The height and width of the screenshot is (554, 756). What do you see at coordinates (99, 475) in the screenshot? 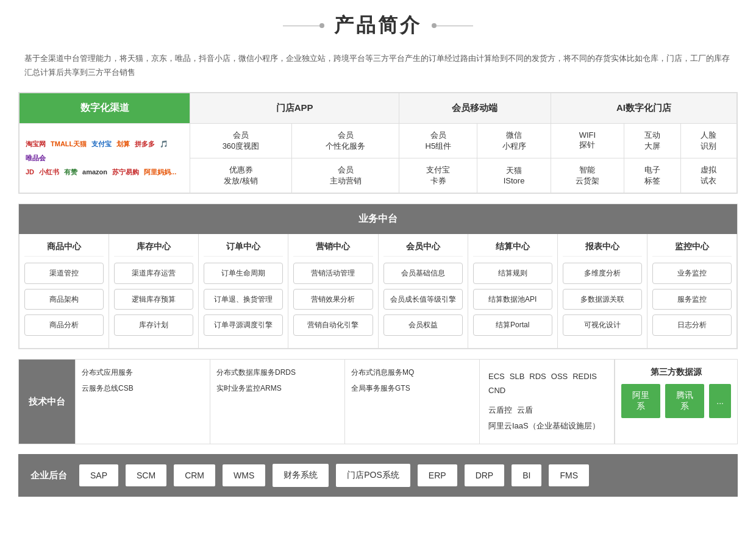
I see `enterprise-tag-sap: SAP` at bounding box center [99, 475].